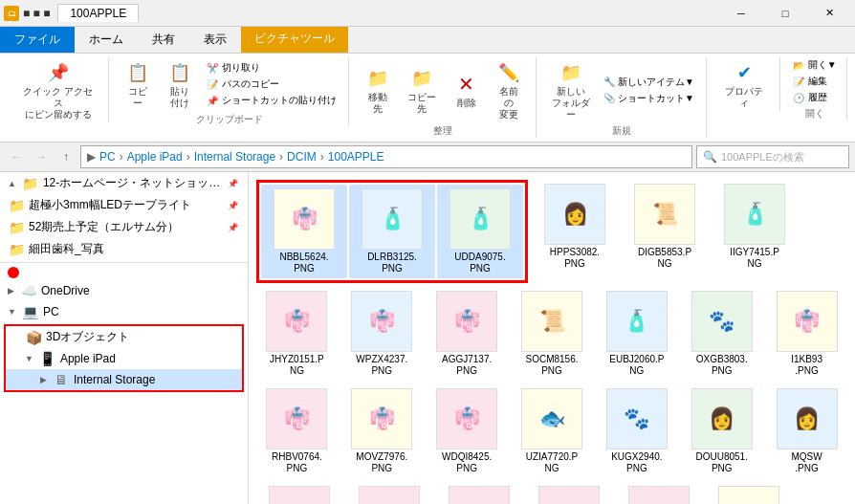 The height and width of the screenshot is (504, 855). Describe the element at coordinates (467, 90) in the screenshot. I see `delete-button: ✕ 削除` at that location.